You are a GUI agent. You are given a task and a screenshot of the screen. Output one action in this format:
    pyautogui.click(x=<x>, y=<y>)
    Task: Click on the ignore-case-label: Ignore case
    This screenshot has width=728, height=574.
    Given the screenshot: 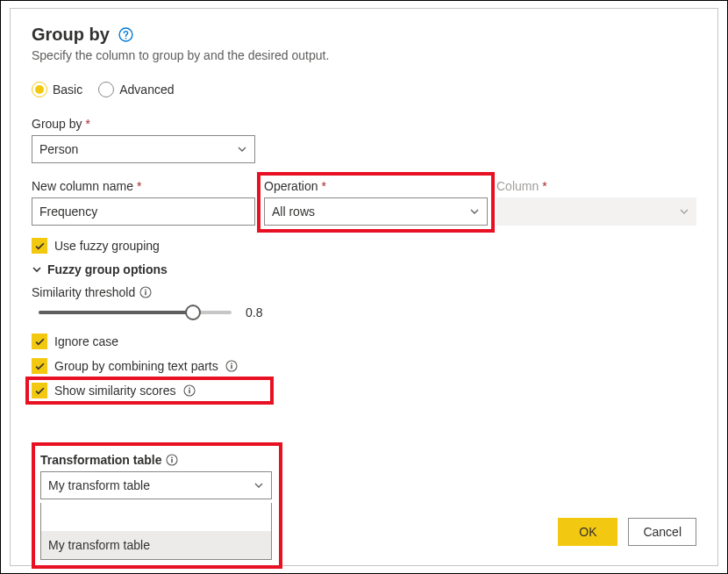 What is the action you would take?
    pyautogui.click(x=86, y=341)
    